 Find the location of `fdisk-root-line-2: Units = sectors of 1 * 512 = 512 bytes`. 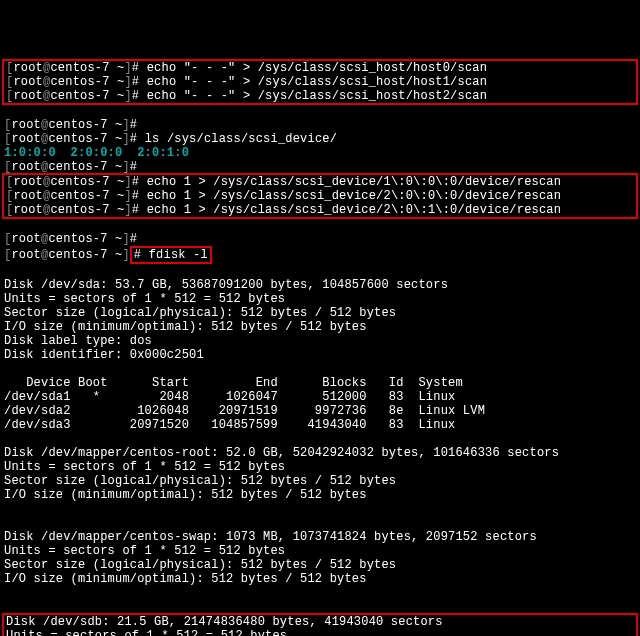

fdisk-root-line-2: Units = sectors of 1 * 512 = 512 bytes is located at coordinates (144, 467).